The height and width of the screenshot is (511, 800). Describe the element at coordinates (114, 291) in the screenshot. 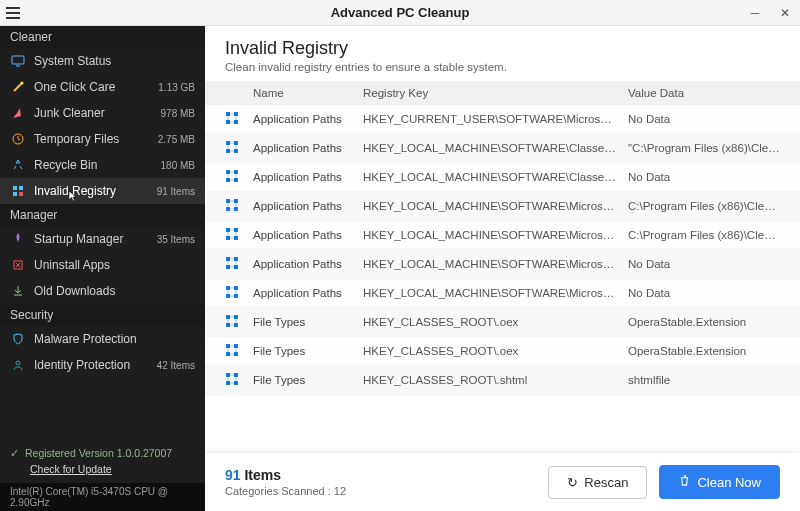

I see `label: Old Downloads` at that location.